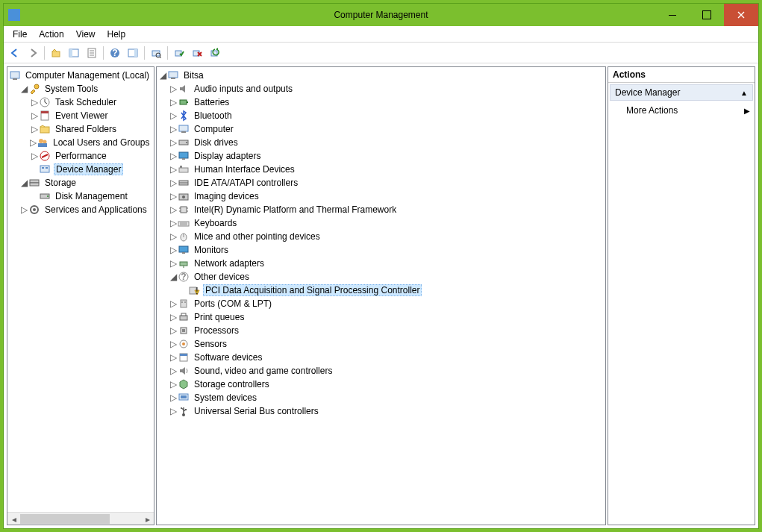 The width and height of the screenshot is (762, 532). What do you see at coordinates (382, 357) in the screenshot?
I see `device-software: ▷Software devices` at bounding box center [382, 357].